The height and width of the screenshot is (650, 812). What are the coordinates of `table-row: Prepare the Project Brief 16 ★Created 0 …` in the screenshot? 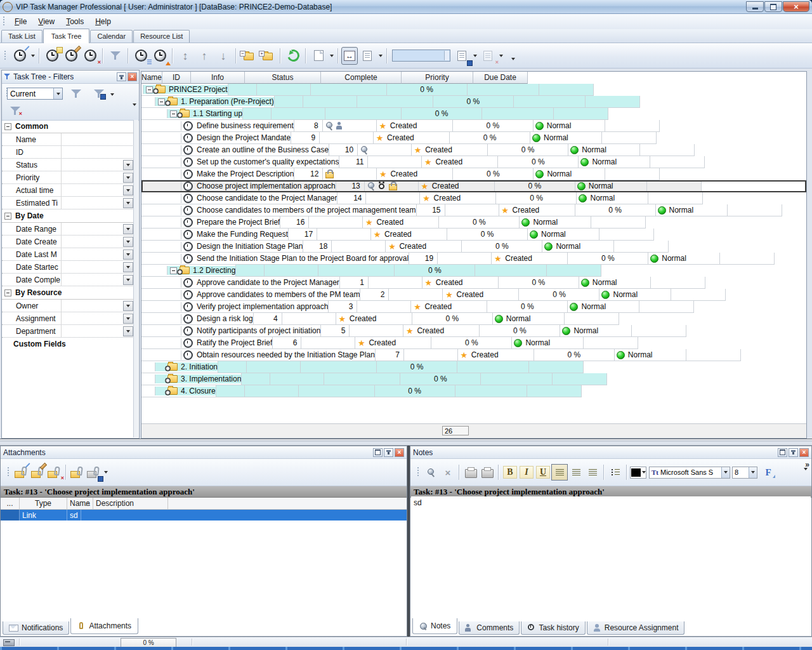 It's located at (474, 222).